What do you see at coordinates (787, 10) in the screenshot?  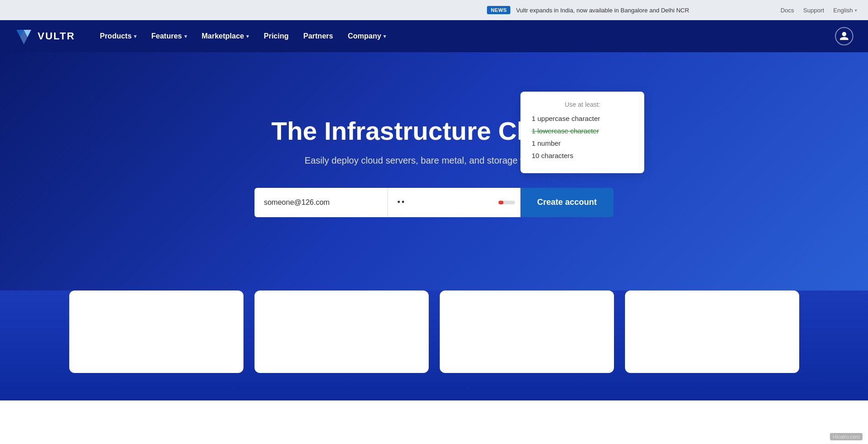 I see `docs-link: Docs` at bounding box center [787, 10].